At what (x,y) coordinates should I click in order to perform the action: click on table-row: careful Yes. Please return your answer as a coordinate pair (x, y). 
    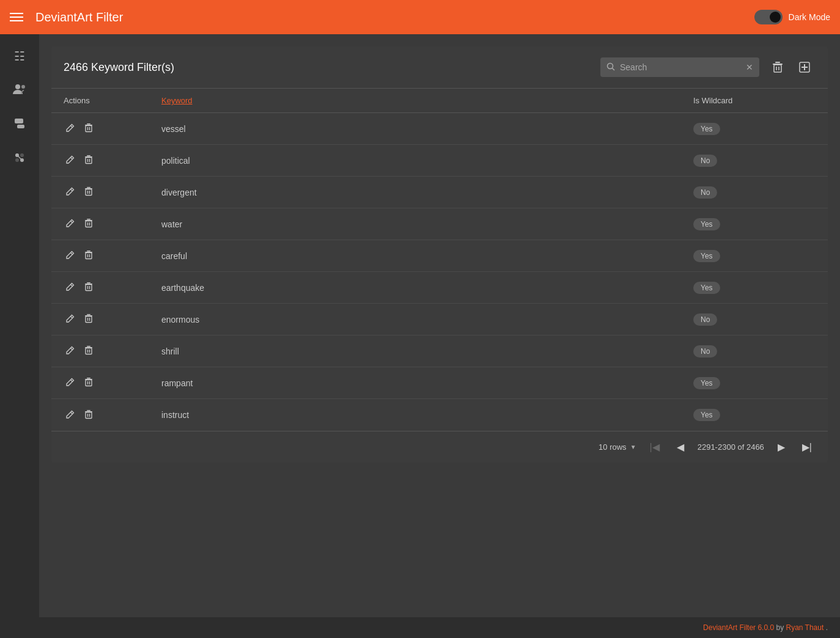
    Looking at the image, I should click on (440, 256).